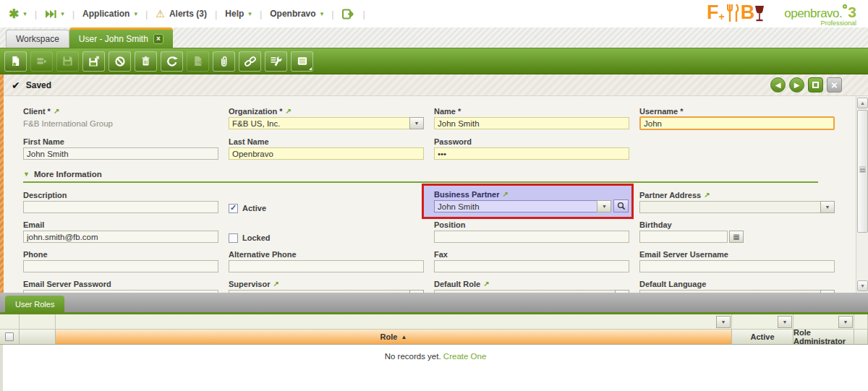 This screenshot has height=391, width=868. I want to click on refresh-button, so click(172, 61).